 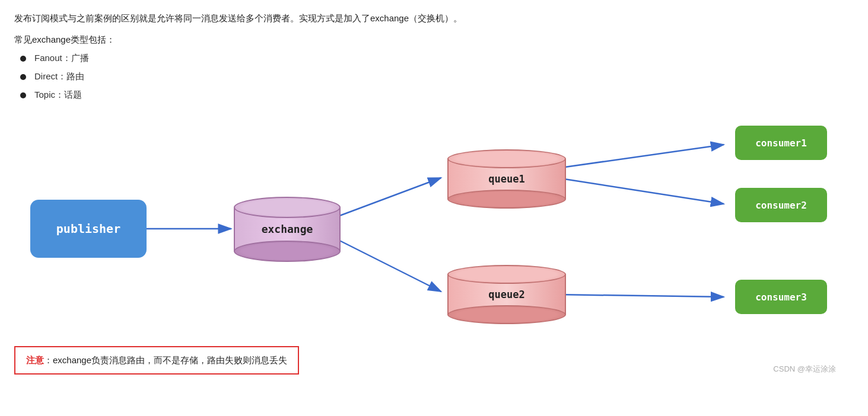 What do you see at coordinates (781, 143) in the screenshot?
I see `consumer1-box: consumer1` at bounding box center [781, 143].